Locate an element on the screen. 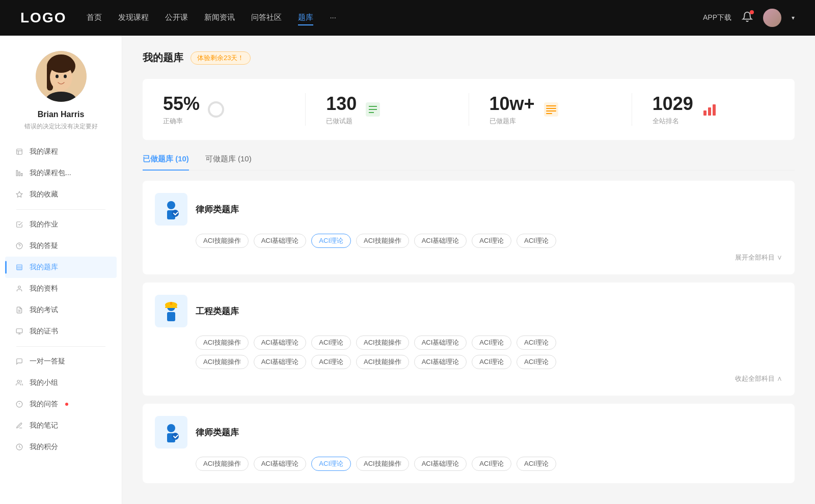  sidebar-item-favorites: 我的收藏 is located at coordinates (61, 194).